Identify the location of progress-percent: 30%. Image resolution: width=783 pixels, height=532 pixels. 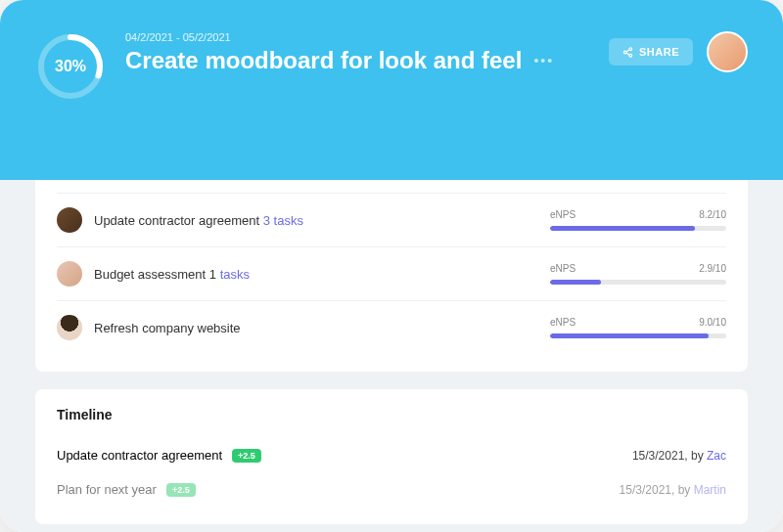
(70, 66).